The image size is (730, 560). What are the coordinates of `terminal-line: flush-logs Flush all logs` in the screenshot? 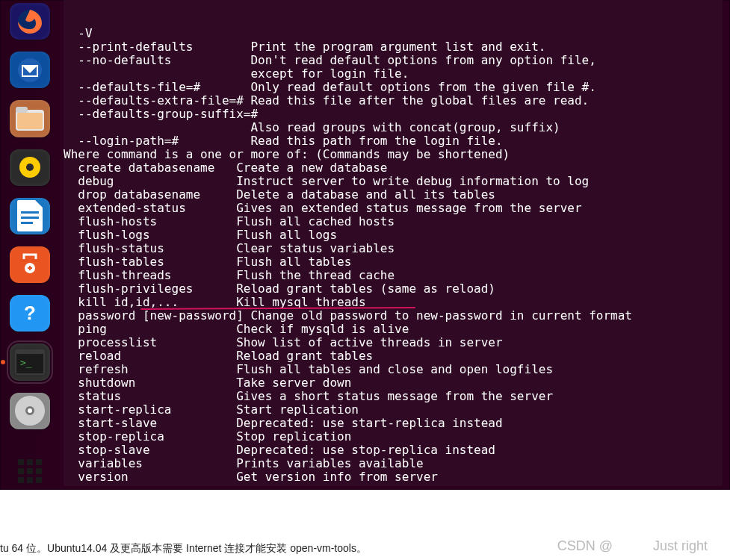 It's located at (393, 235).